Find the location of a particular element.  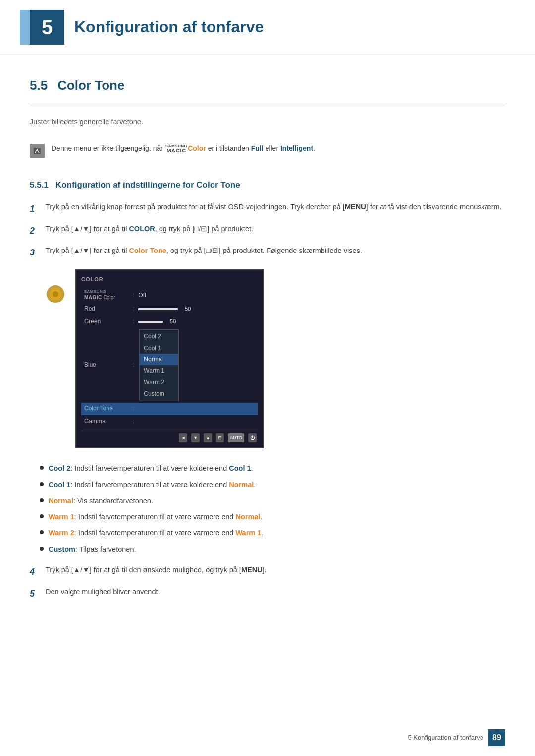

page-header: 5 Konfiguration af tonfarve is located at coordinates (268, 28).